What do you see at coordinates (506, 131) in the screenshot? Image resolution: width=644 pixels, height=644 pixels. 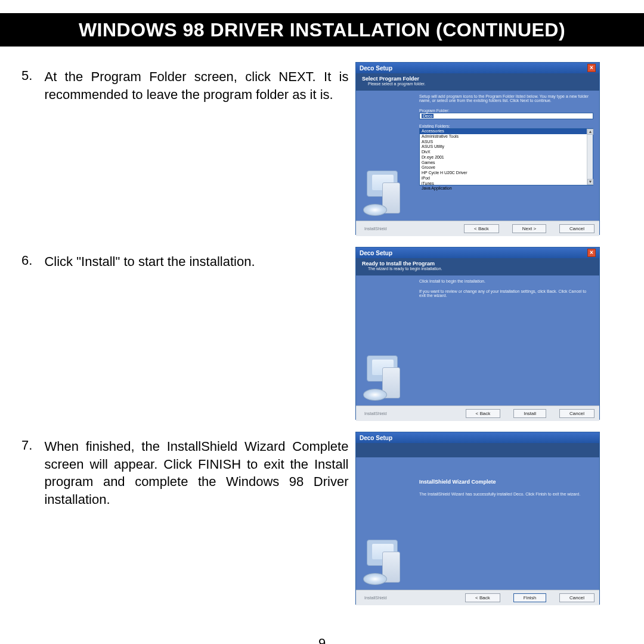 I see `list-item: Accessories` at bounding box center [506, 131].